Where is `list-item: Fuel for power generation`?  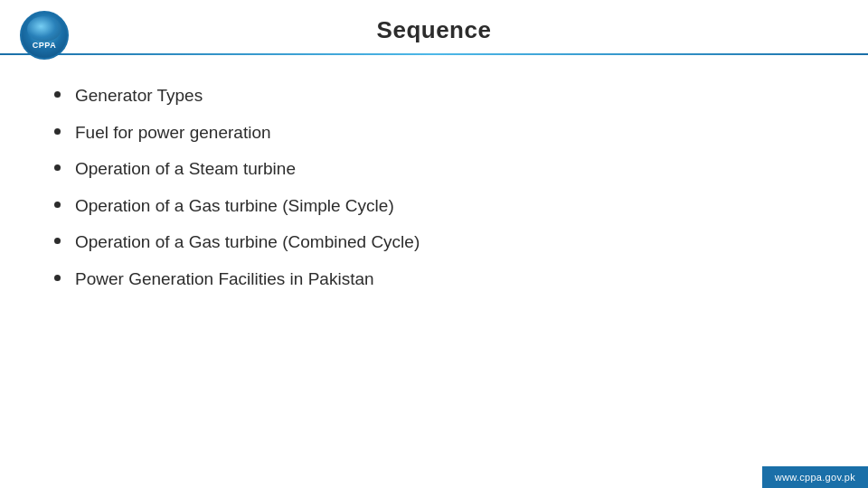
list-item: Fuel for power generation is located at coordinates (434, 134).